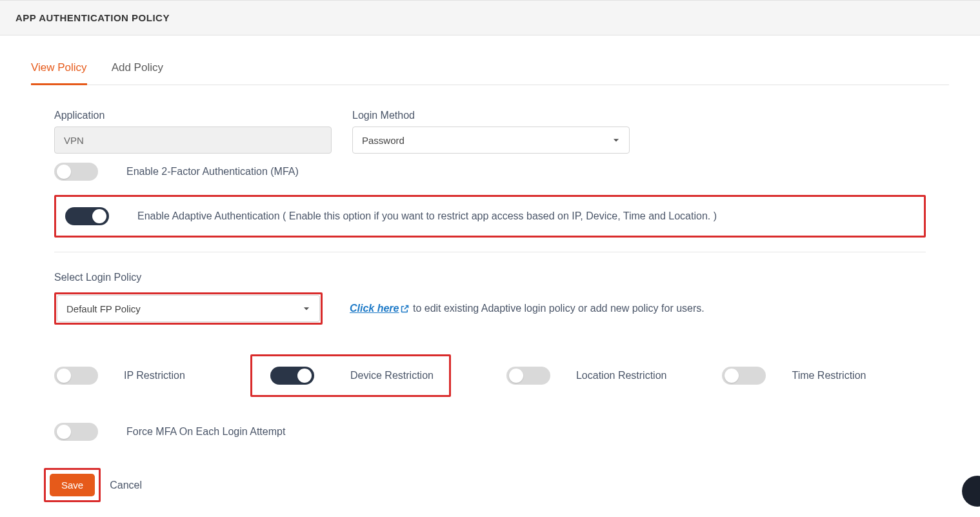 The height and width of the screenshot is (517, 980). I want to click on force-mfa-toggle, so click(76, 432).